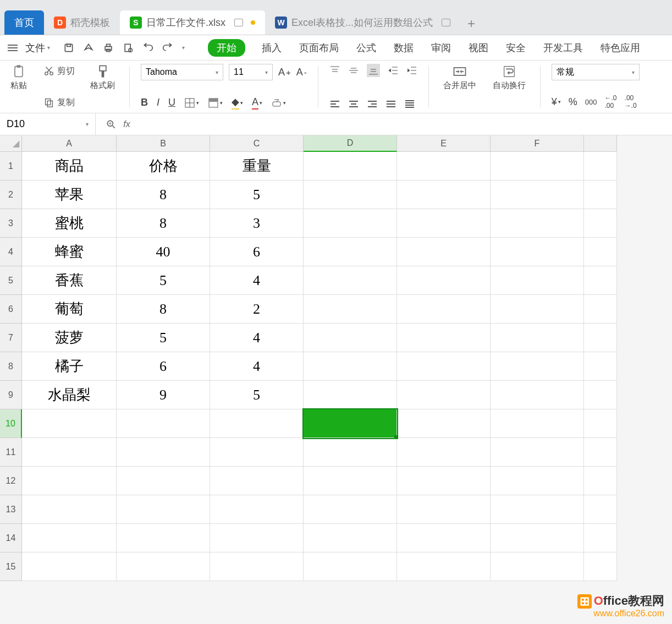  I want to click on cell-D2, so click(350, 195).